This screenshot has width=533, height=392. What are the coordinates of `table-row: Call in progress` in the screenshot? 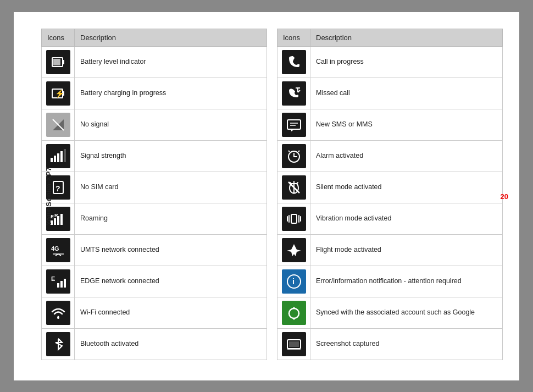 It's located at (390, 62).